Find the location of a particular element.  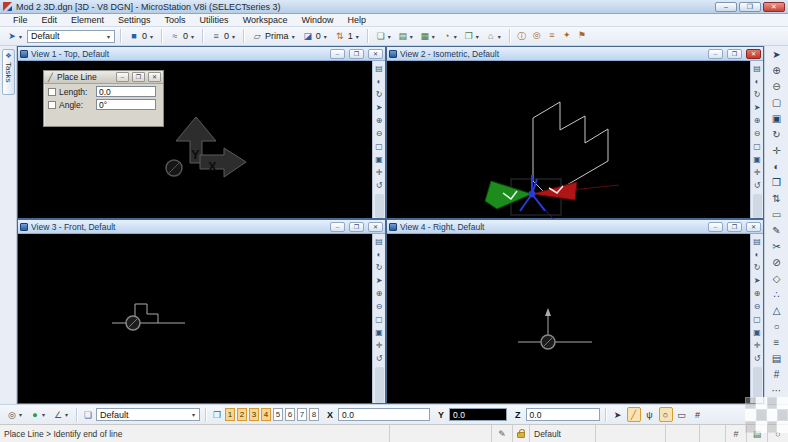

fence-rect-icon: ▭ is located at coordinates (682, 414).